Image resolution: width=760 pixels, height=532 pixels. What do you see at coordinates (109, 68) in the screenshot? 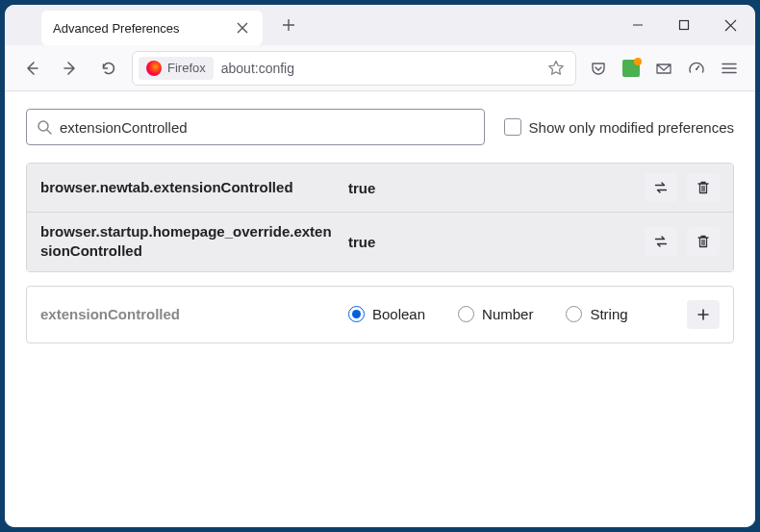
I see `reload-button` at bounding box center [109, 68].